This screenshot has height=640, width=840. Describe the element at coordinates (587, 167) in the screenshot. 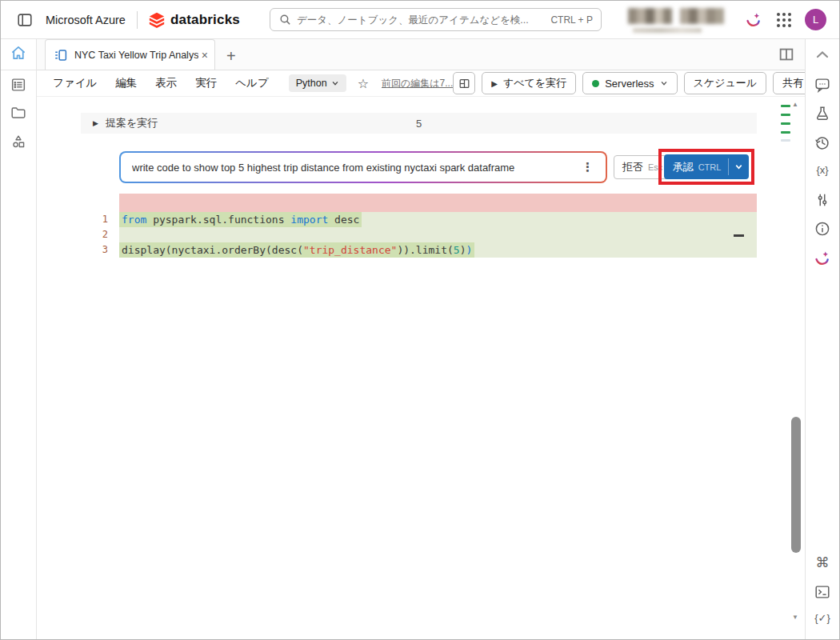

I see `kebab-menu-icon: ⋮` at that location.